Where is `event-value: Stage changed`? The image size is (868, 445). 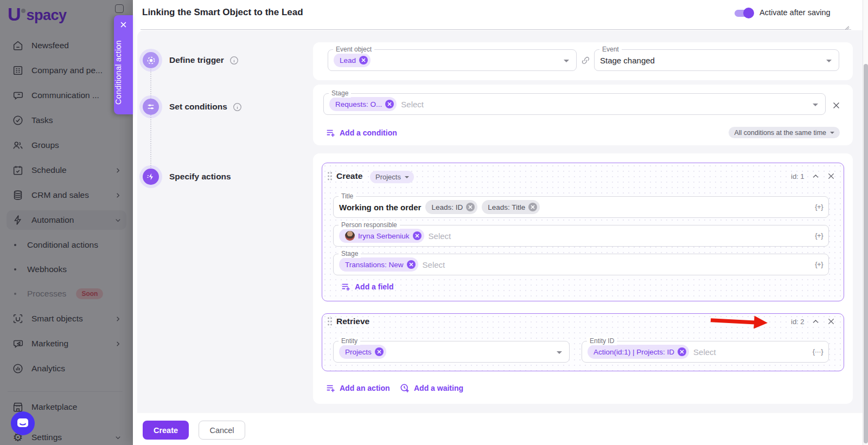
event-value: Stage changed is located at coordinates (627, 61).